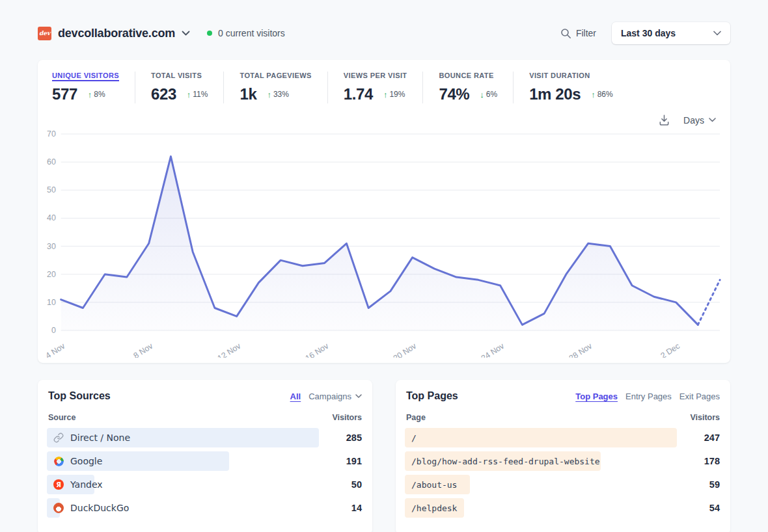 The image size is (768, 532). I want to click on row-label-text: DuckDuckGo, so click(100, 508).